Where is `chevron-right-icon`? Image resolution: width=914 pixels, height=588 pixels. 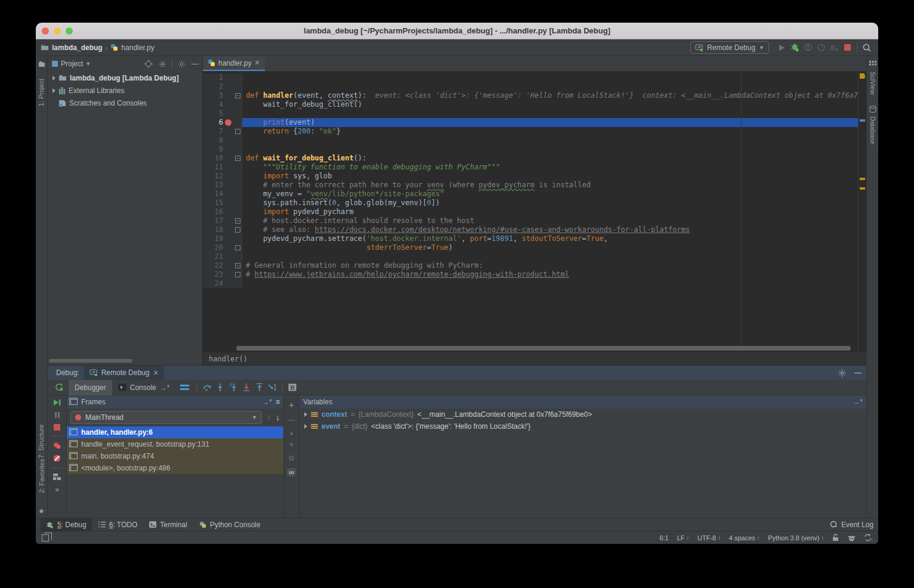
chevron-right-icon is located at coordinates (54, 78).